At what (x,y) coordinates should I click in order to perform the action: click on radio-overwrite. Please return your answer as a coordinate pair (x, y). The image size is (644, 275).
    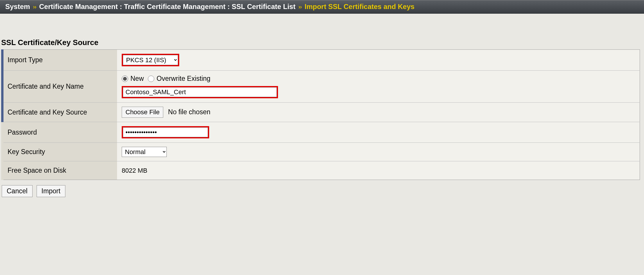
    Looking at the image, I should click on (151, 79).